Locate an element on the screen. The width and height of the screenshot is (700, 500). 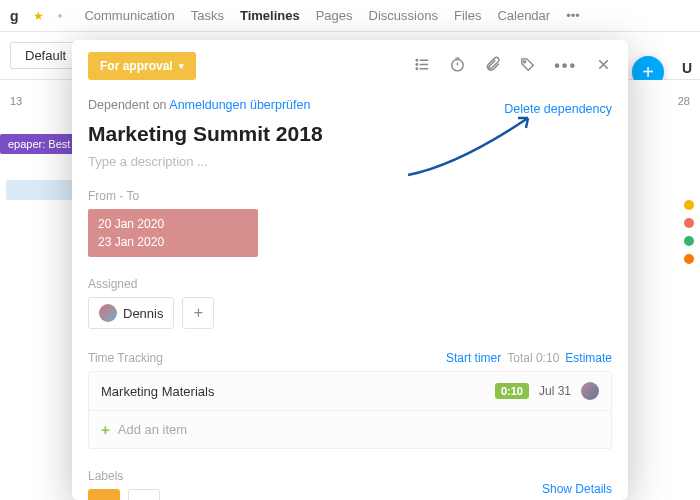
date-from: 20 Jan 2020 is located at coordinates (173, 224).